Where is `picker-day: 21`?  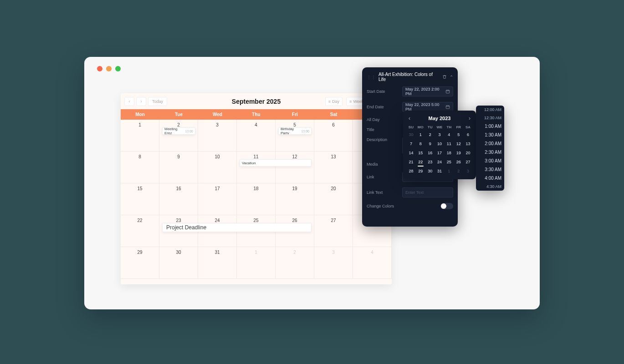 picker-day: 21 is located at coordinates (411, 162).